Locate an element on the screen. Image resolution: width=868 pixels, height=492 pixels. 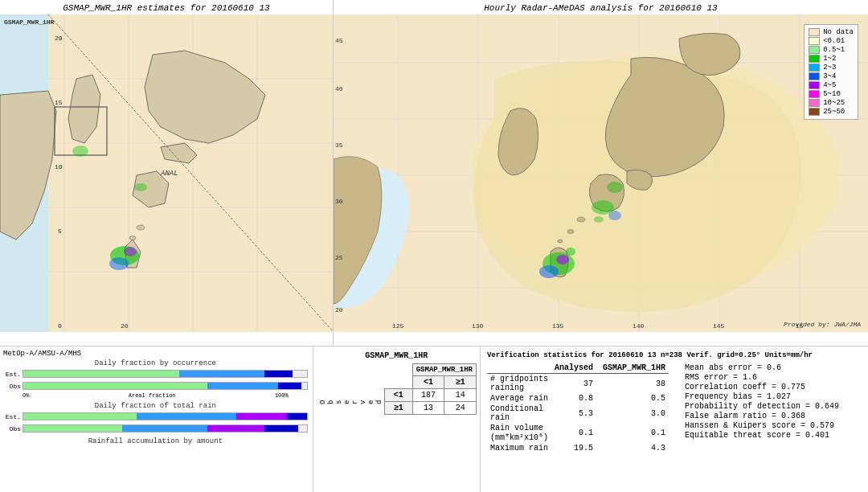
cell-lt1-ge1: 14 is located at coordinates (461, 396).